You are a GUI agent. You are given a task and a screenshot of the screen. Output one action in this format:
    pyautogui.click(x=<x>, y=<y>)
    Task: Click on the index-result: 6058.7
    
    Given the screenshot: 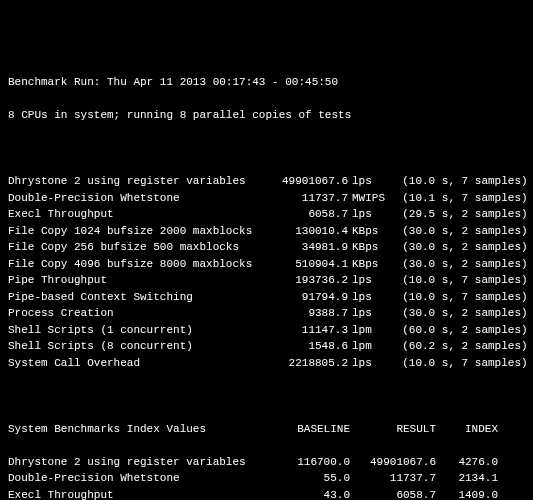 What is the action you would take?
    pyautogui.click(x=393, y=494)
    